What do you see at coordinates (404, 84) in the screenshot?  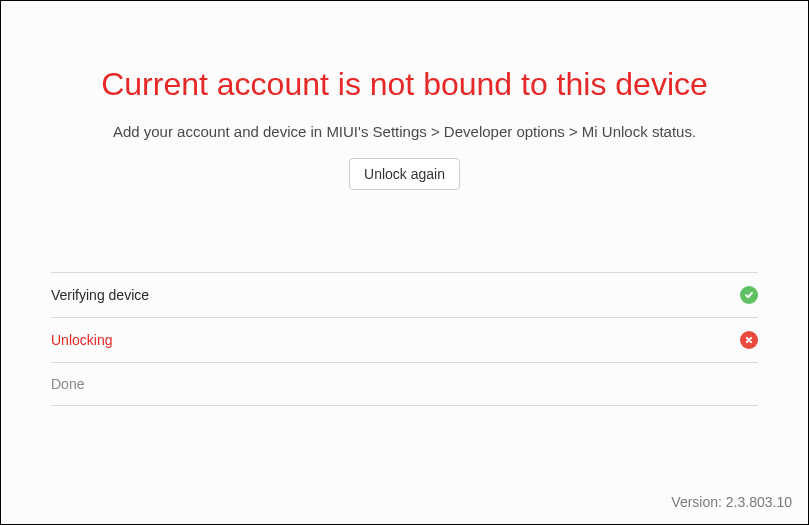 I see `error-title: Current account is not bound to this dev…` at bounding box center [404, 84].